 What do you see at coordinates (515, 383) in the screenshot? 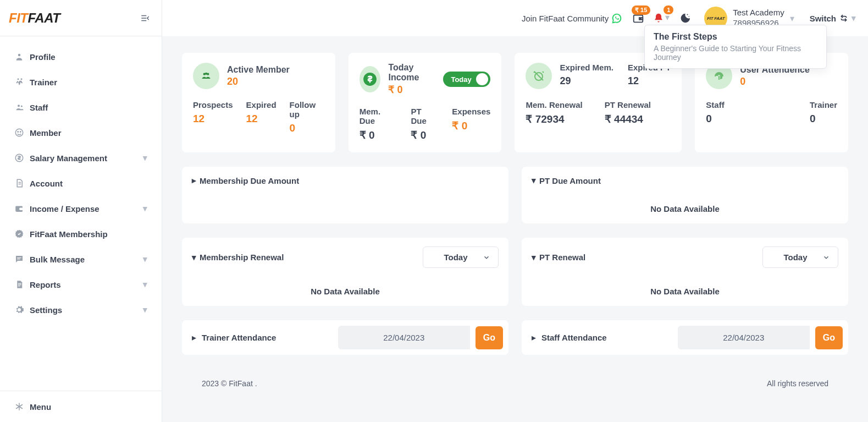
I see `footer: 2023 © FitFaat . All rights reserved` at bounding box center [515, 383].